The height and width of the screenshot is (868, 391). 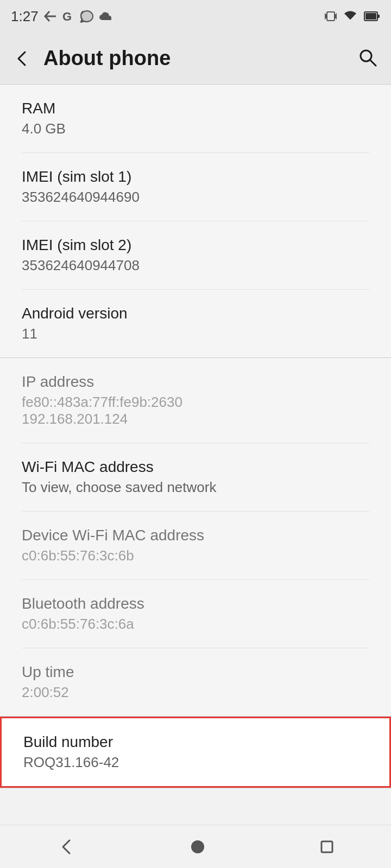 What do you see at coordinates (195, 119) in the screenshot?
I see `list-item-ram: RAM 4.0 GB` at bounding box center [195, 119].